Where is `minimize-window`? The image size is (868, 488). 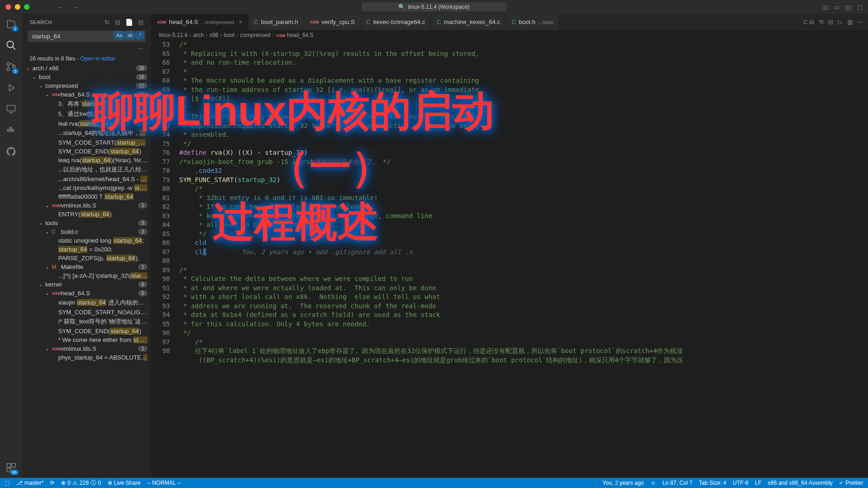
minimize-window is located at coordinates (18, 7).